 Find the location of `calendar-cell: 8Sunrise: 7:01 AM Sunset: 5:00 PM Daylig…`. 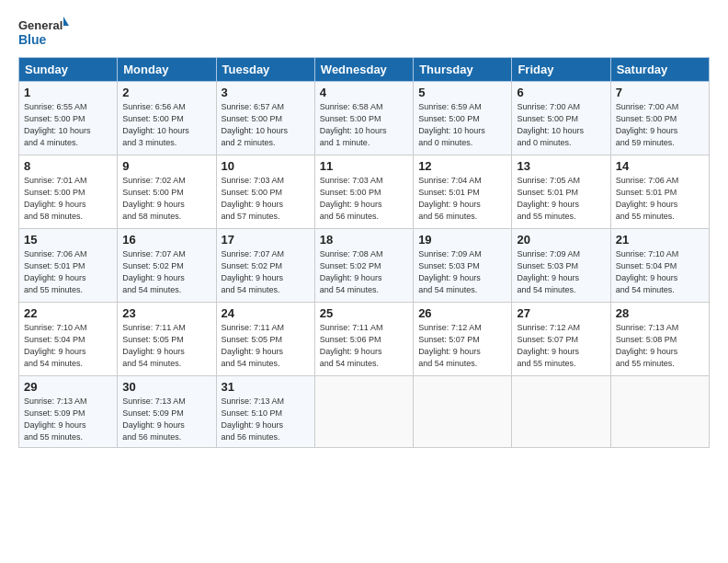

calendar-cell: 8Sunrise: 7:01 AM Sunset: 5:00 PM Daylig… is located at coordinates (68, 192).